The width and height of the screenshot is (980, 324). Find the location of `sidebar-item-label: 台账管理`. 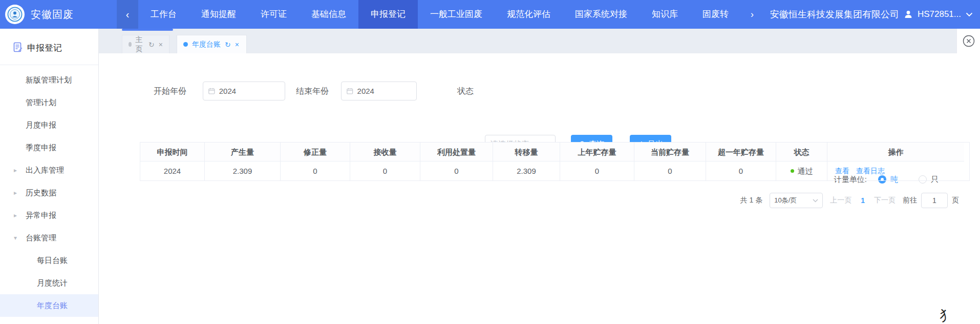

sidebar-item-label: 台账管理 is located at coordinates (41, 238).